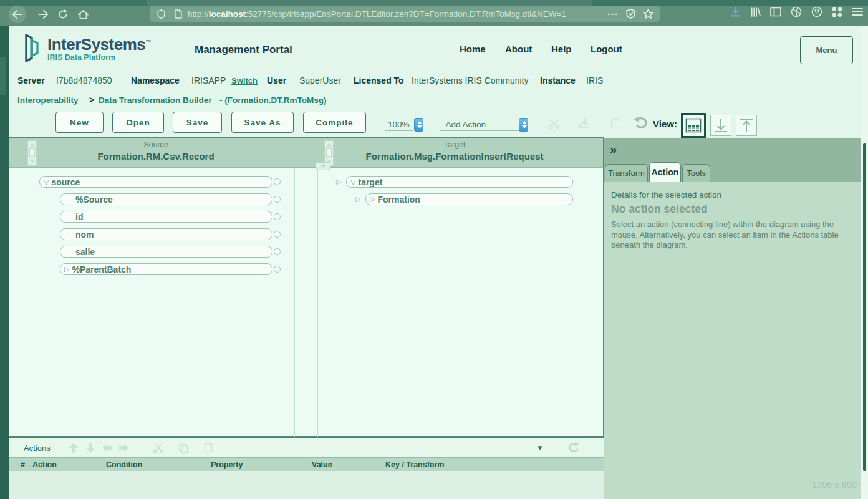 The width and height of the screenshot is (868, 499). Describe the element at coordinates (166, 235) in the screenshot. I see `tree-node-nom: nom` at that location.